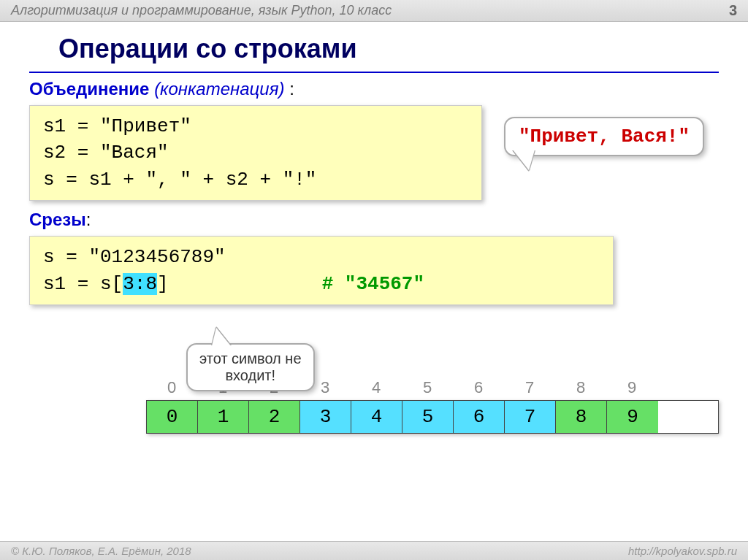 The width and height of the screenshot is (748, 560). I want to click on index-cell: 6, so click(478, 389).